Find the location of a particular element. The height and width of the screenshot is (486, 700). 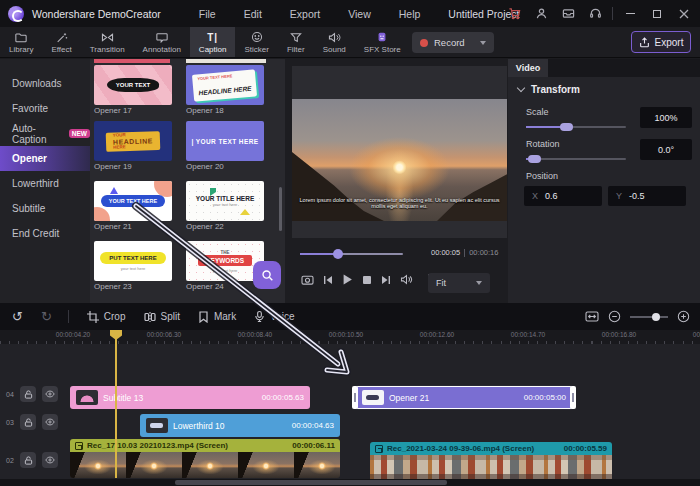

clip-thumbnail is located at coordinates (87, 398).